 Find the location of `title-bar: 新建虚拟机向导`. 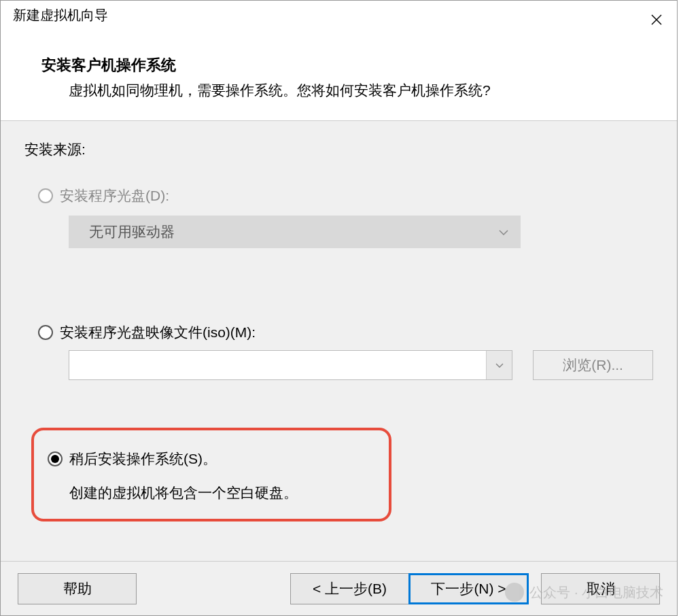

title-bar: 新建虚拟机向导 is located at coordinates (338, 18).